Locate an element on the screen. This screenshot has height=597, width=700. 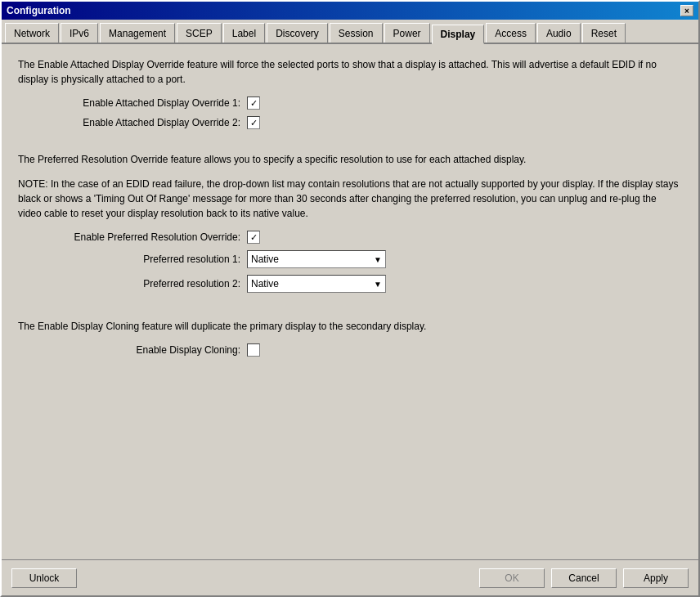
title-bar: Configuration × is located at coordinates (350, 11).